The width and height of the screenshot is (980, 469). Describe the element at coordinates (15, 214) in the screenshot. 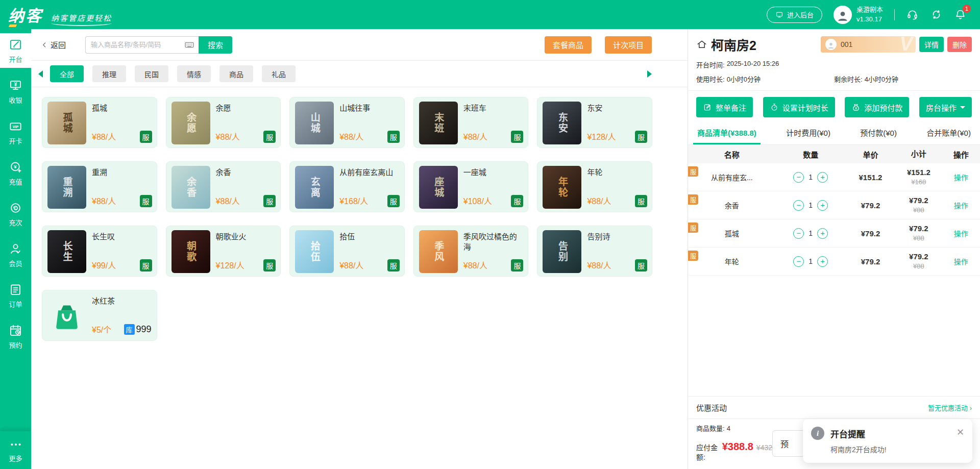

I see `sidebar-item-recharge-times: 充次` at that location.